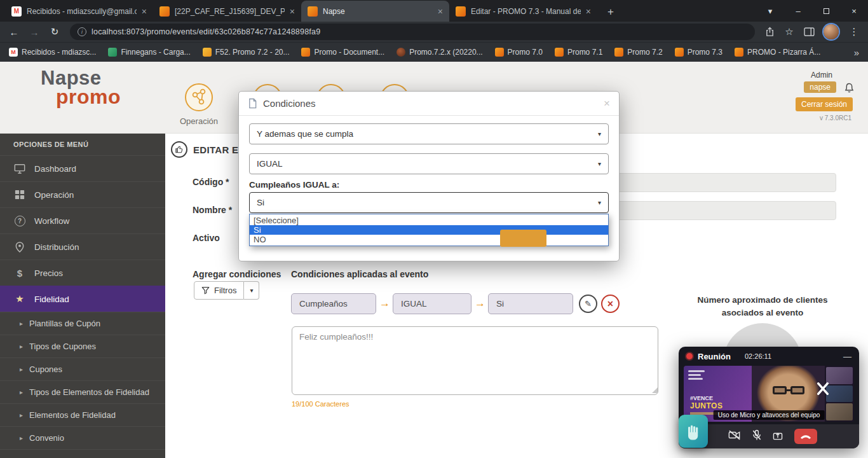  I want to click on meeting-video: #VENCE JUNTOS Uso de Micro y altavoces d…, so click(769, 394).